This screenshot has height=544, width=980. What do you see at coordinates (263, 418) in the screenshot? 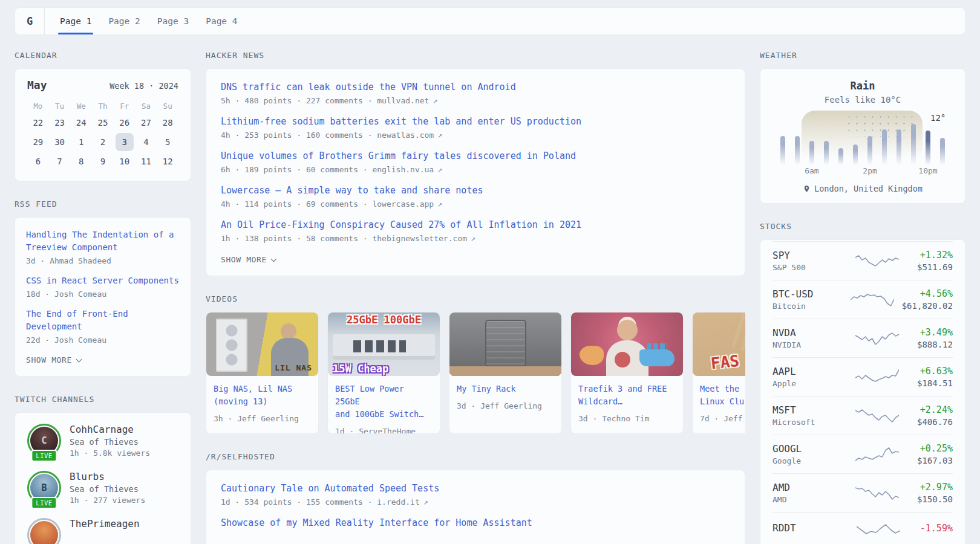
I see `video-meta: 3h · Jeff Geerling` at bounding box center [263, 418].